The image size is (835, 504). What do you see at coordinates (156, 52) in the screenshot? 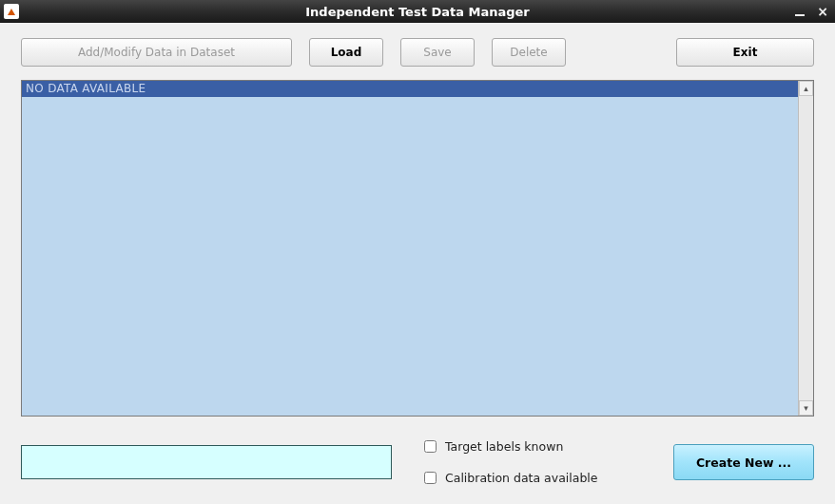
I see `add-modify-button: Add/Modify Data in Dataset` at bounding box center [156, 52].